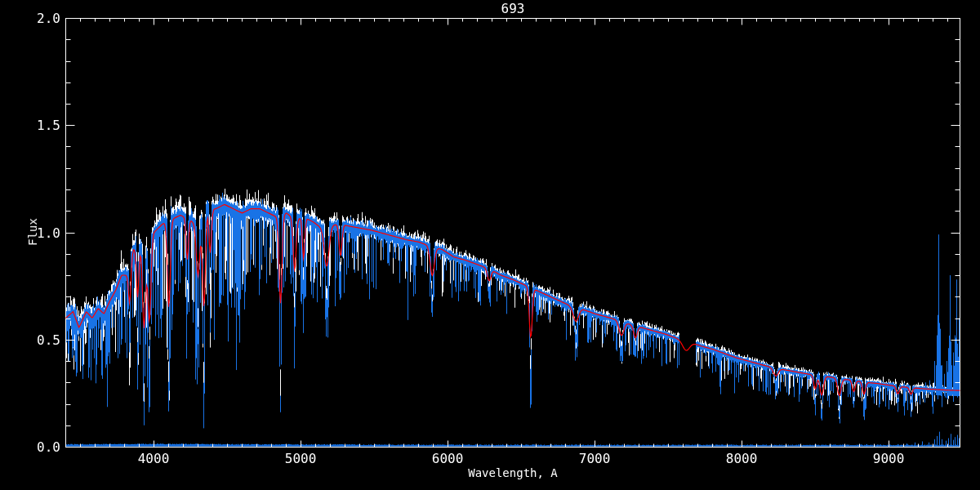  Describe the element at coordinates (42, 448) in the screenshot. I see `y-tick-label: 0.0` at that location.